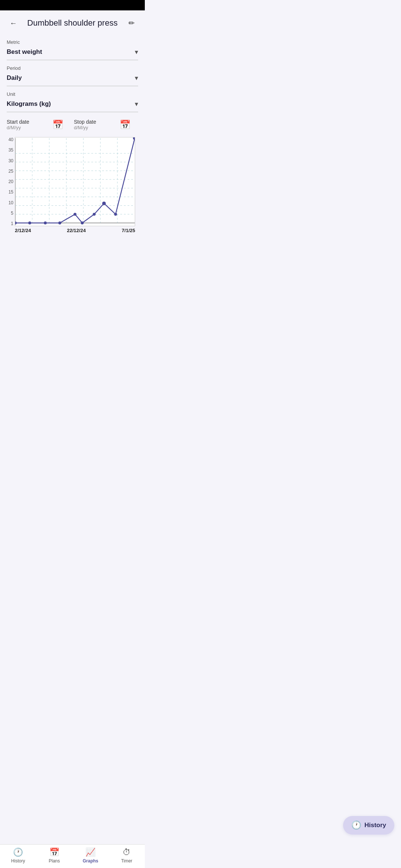 This screenshot has width=401, height=868. I want to click on unit-label: Unit, so click(72, 94).